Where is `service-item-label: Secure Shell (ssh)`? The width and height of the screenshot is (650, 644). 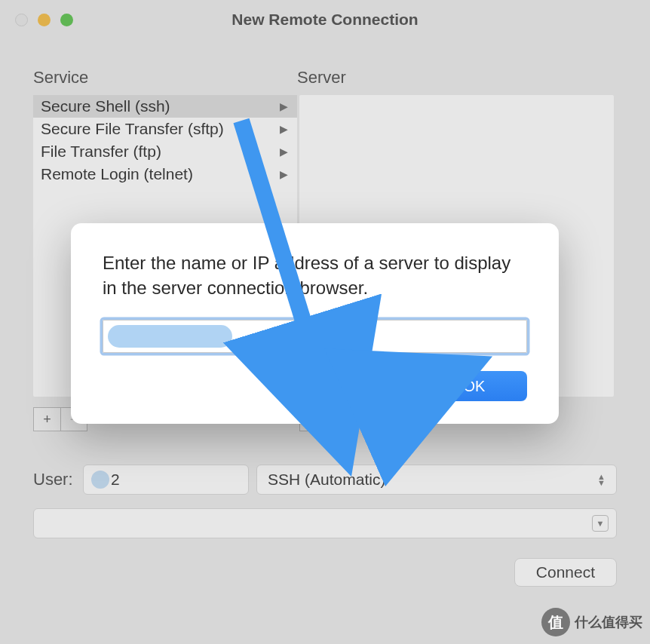 service-item-label: Secure Shell (ssh) is located at coordinates (106, 106).